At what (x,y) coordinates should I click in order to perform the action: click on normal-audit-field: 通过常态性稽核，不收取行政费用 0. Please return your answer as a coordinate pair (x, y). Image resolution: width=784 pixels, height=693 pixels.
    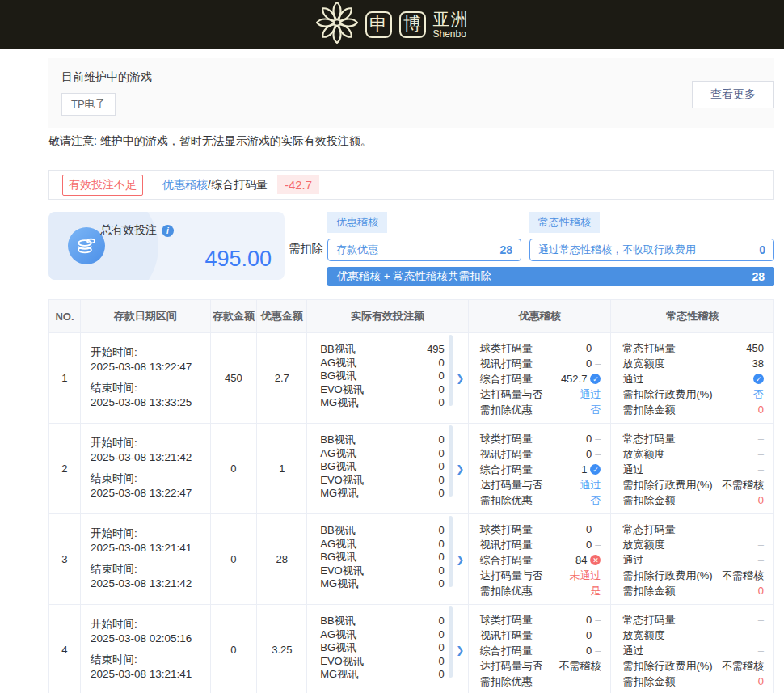
    Looking at the image, I should click on (651, 250).